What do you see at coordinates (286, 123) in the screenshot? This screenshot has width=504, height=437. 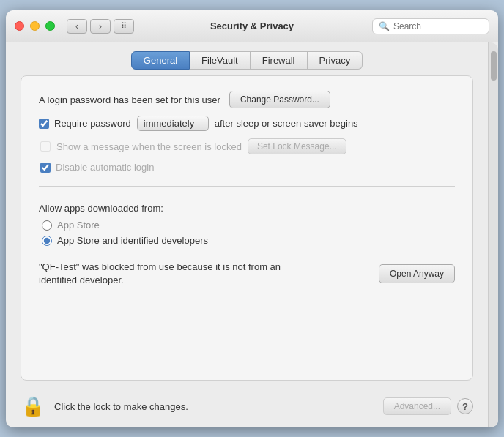 I see `after-sleep-label: after sleep or screen saver begins` at bounding box center [286, 123].